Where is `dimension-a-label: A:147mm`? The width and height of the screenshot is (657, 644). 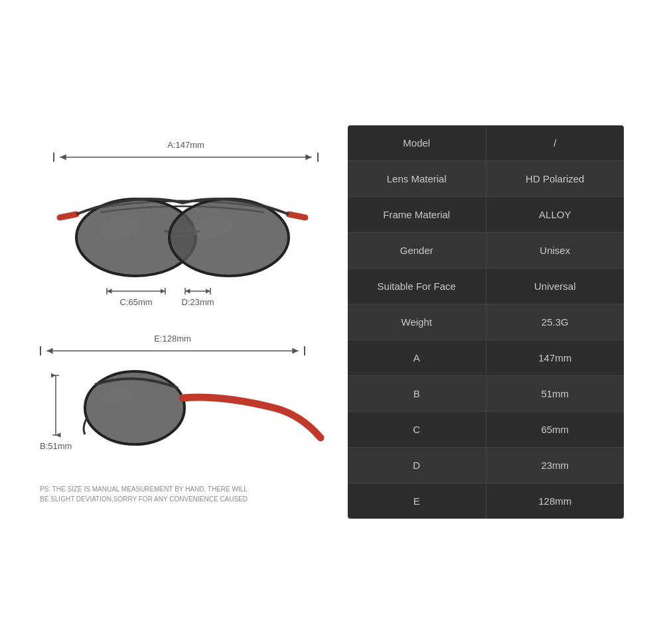 dimension-a-label: A:147mm is located at coordinates (186, 145).